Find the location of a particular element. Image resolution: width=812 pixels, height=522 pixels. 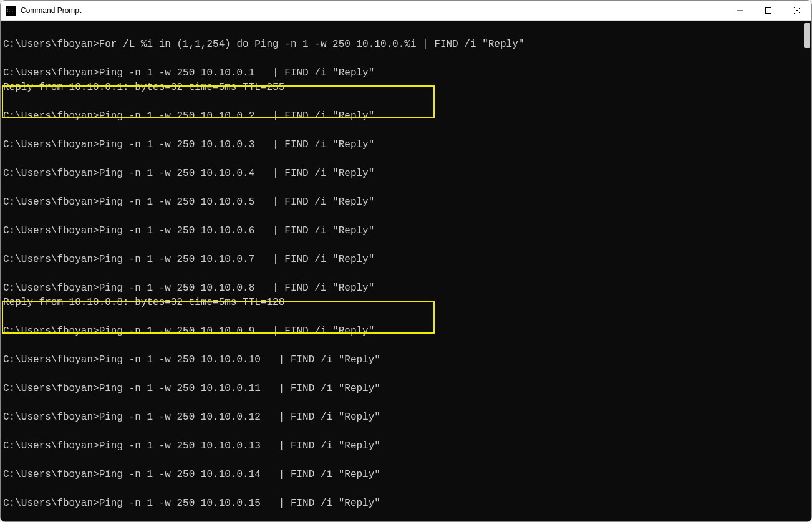

output-line: Reply from 10.10.0.1: bytes=32 time=5ms … is located at coordinates (403, 87).